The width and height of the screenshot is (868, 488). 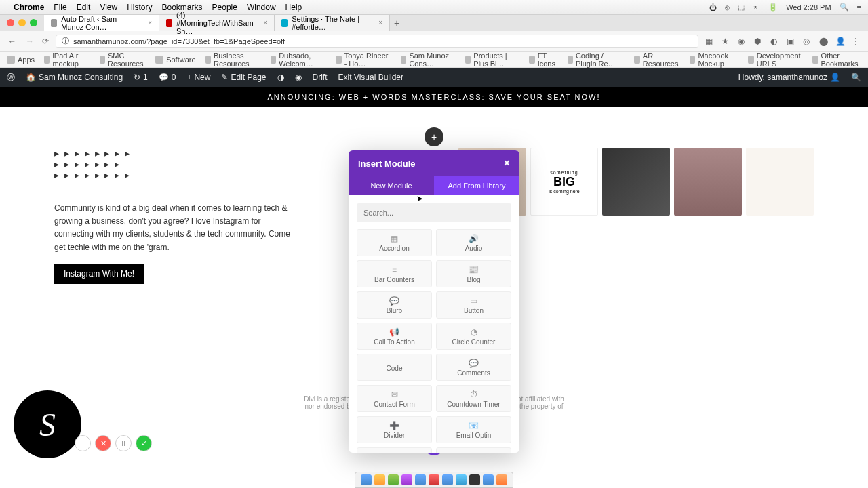 I want to click on extension-icon: ◉, so click(x=743, y=41).